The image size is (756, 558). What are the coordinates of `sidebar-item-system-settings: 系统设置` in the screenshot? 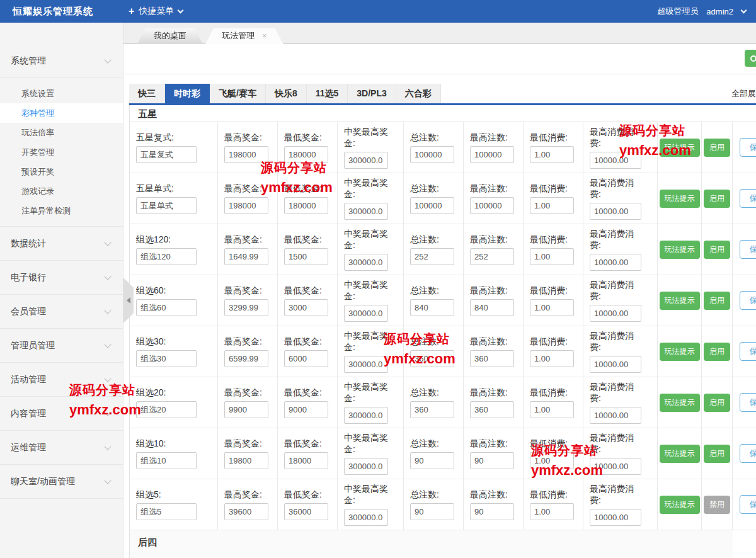 It's located at (62, 93).